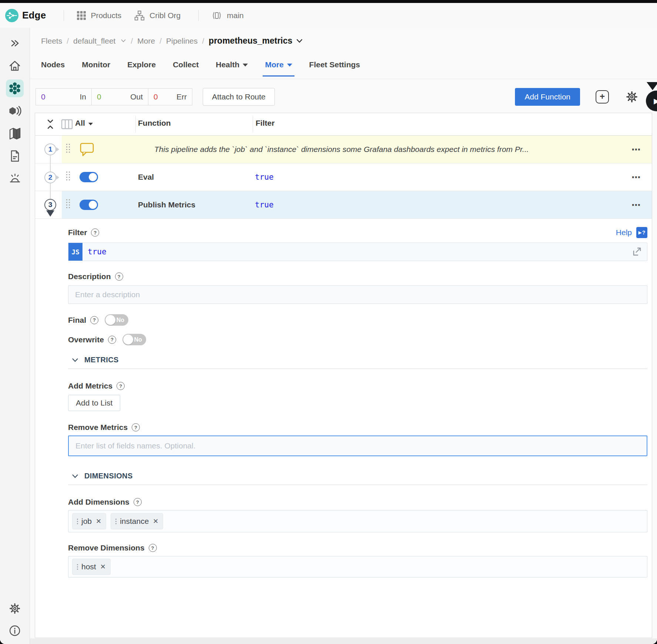  Describe the element at coordinates (636, 177) in the screenshot. I see `ellipsis-icon: ⋯` at that location.